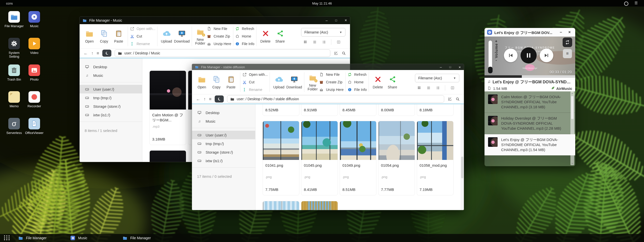 This screenshot has width=644, height=242. Describe the element at coordinates (216, 82) in the screenshot. I see `copy-button: Copy` at that location.